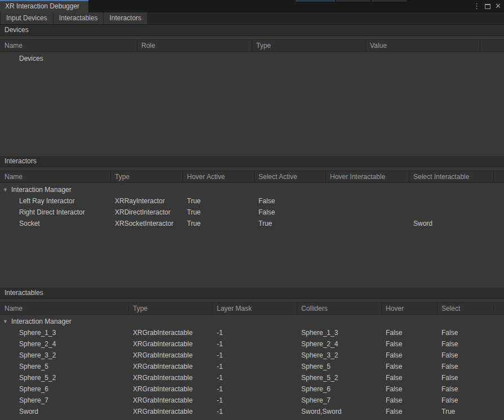 This screenshot has height=420, width=504. Describe the element at coordinates (69, 59) in the screenshot. I see `row-name: Devices` at that location.